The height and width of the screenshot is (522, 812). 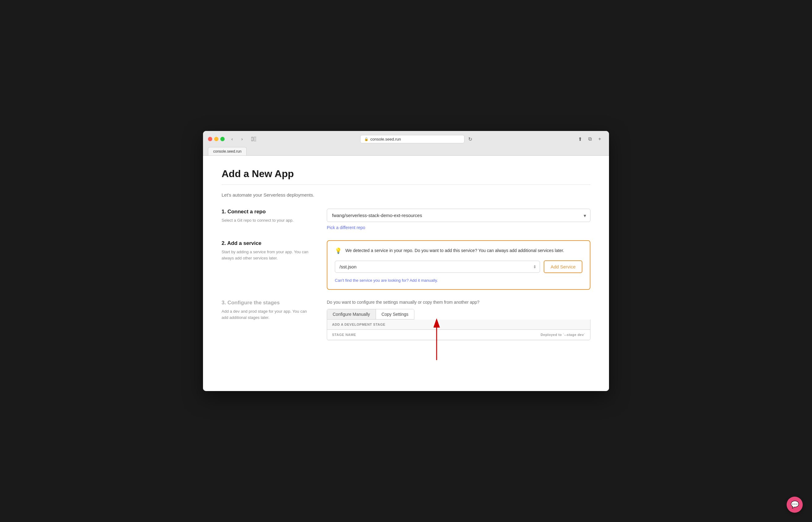 What do you see at coordinates (590, 139) in the screenshot?
I see `toolbar-right: ⬆ ⧉ +` at bounding box center [590, 139].